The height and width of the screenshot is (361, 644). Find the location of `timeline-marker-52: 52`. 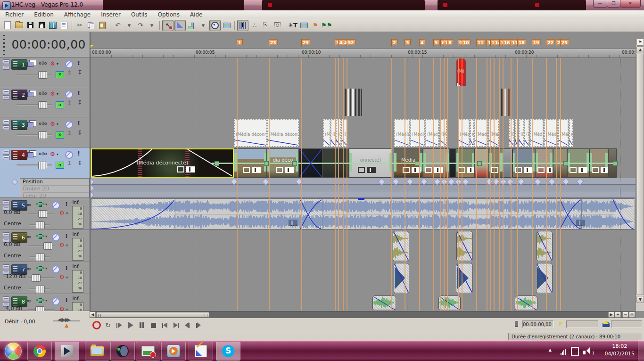

timeline-marker-52: 52 is located at coordinates (351, 43).